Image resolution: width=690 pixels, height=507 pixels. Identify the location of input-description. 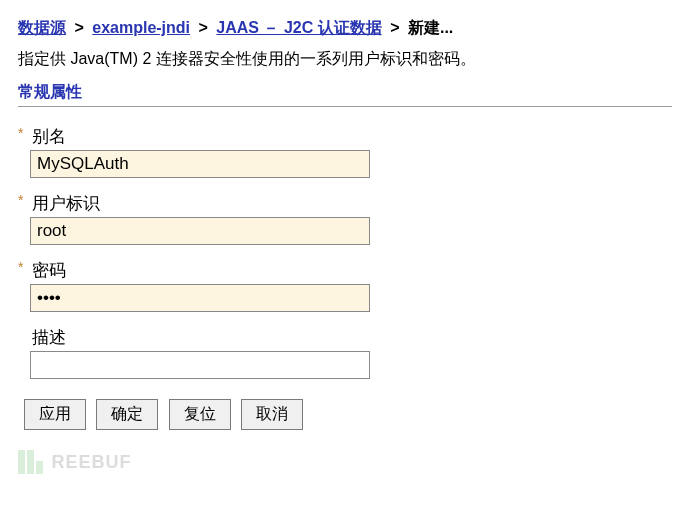
(200, 365).